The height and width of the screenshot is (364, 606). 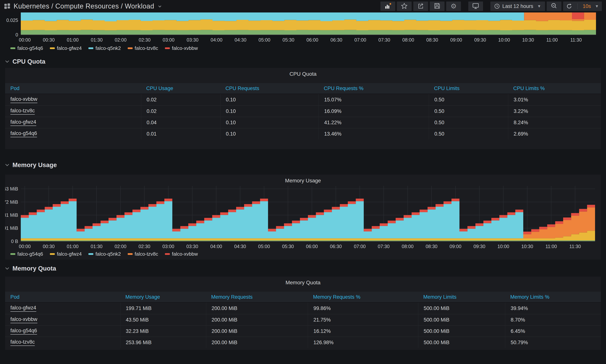 I want to click on table-row: falco-gfwz4199.71 MiB200.00 MiB99.86%500…, so click(x=303, y=308).